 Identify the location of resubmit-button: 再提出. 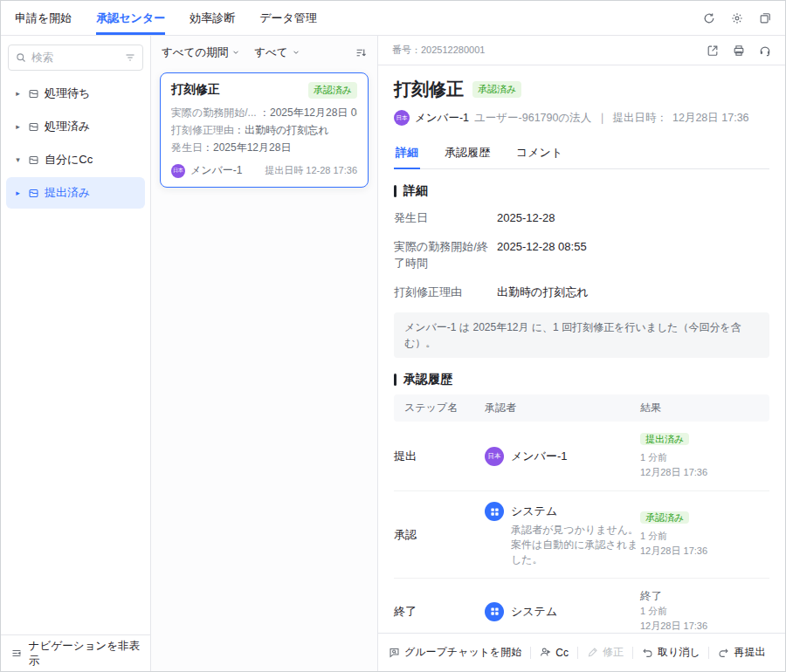
(741, 653).